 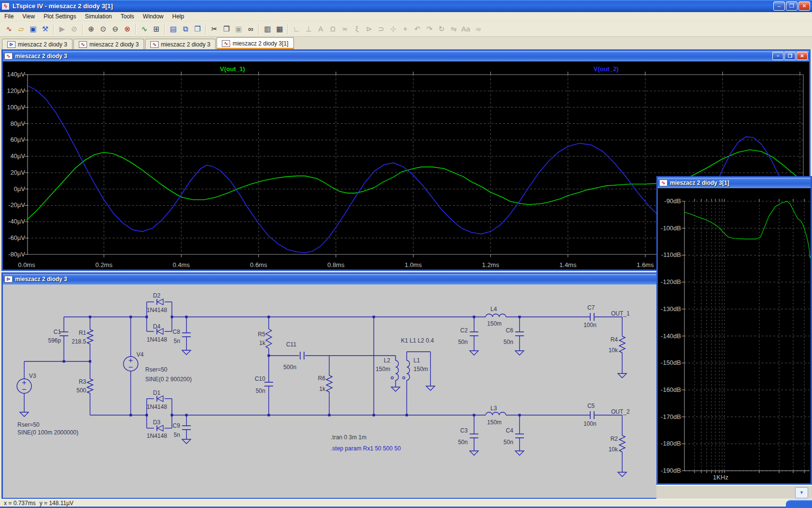 What do you see at coordinates (417, 341) in the screenshot?
I see `svg-text: K1 L1 L2 0.4` at bounding box center [417, 341].